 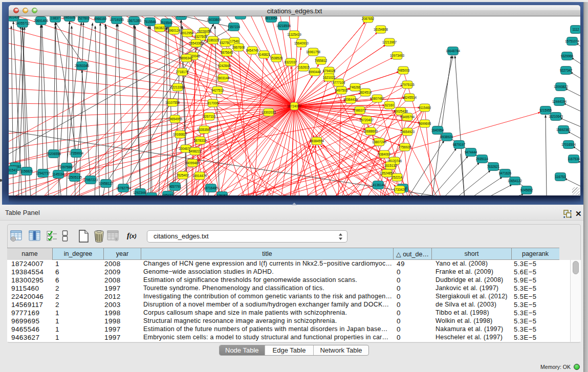 What do you see at coordinates (168, 194) in the screenshot?
I see `svg-text: 165432` at bounding box center [168, 194].